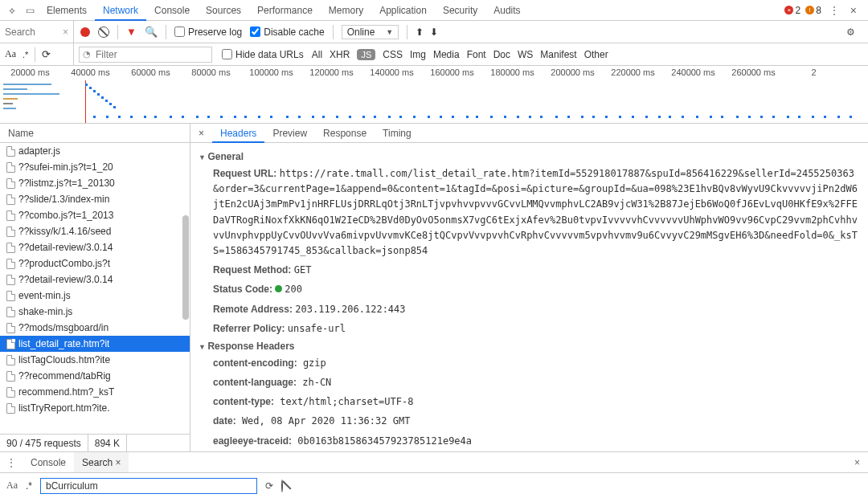  Describe the element at coordinates (346, 10) in the screenshot. I see `tab-memory: Memory` at that location.